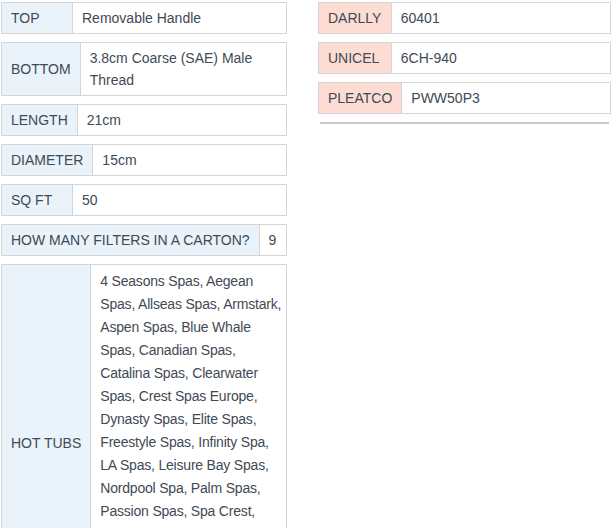 The width and height of the screenshot is (614, 528). Describe the element at coordinates (184, 69) in the screenshot. I see `spec-value: 3.8cm Coarse (SAE) Male Thread` at that location.